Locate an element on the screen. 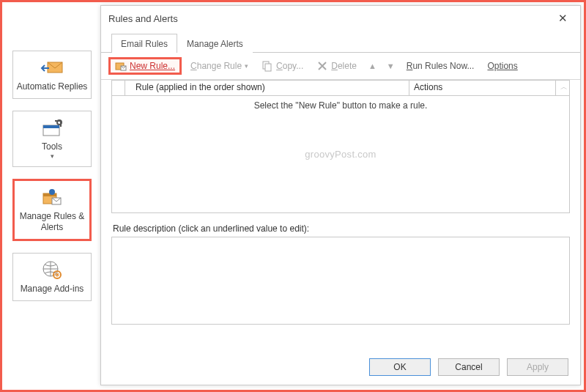  run-rules-now-label: Run Rules Now... is located at coordinates (441, 66).